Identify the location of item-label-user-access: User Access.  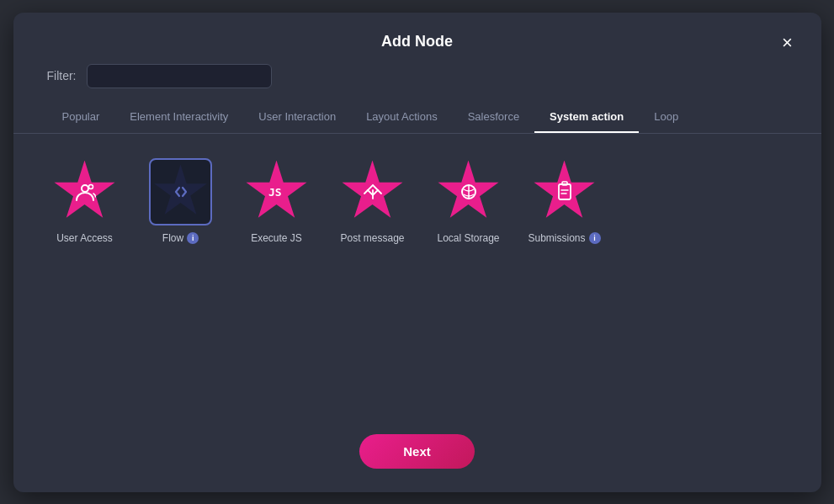
(84, 238).